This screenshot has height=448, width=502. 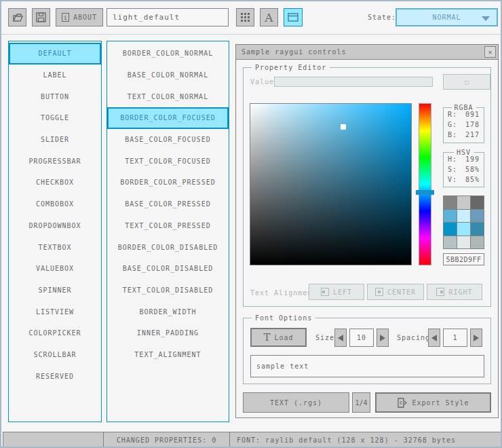 What do you see at coordinates (425, 185) in the screenshot?
I see `hue-slider` at bounding box center [425, 185].